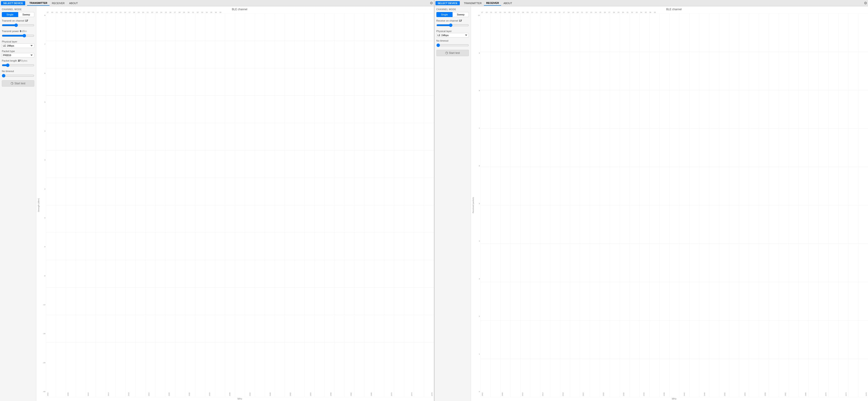 The width and height of the screenshot is (868, 401). What do you see at coordinates (58, 3) in the screenshot?
I see `left-tab-receiver: RECEIVER` at bounding box center [58, 3].